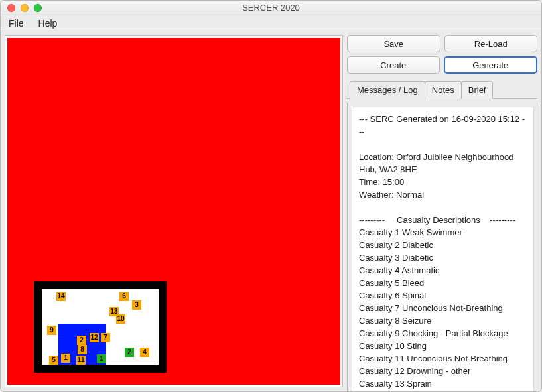  Describe the element at coordinates (145, 352) in the screenshot. I see `casualty-marker-4: 4` at that location.